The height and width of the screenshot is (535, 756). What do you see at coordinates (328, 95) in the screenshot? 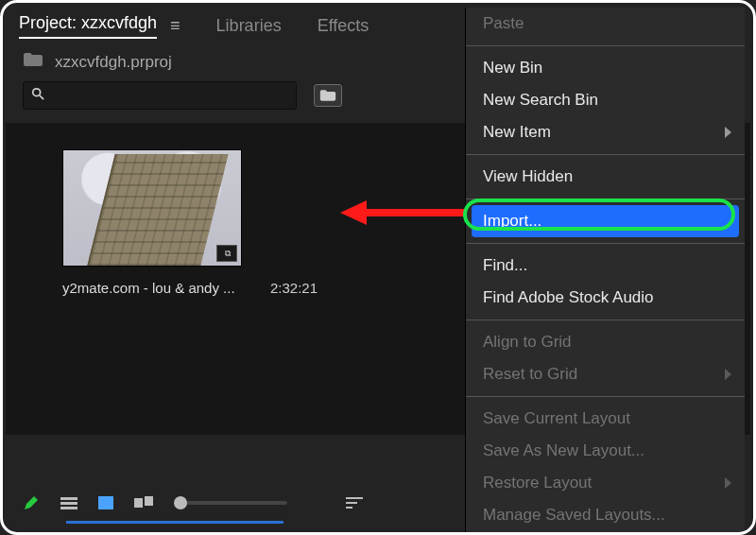
I see `new-bin-button` at bounding box center [328, 95].